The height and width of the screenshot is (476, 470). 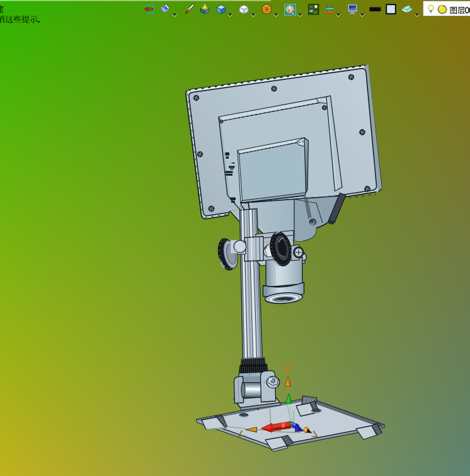 I want to click on eraser-icon, so click(x=407, y=9).